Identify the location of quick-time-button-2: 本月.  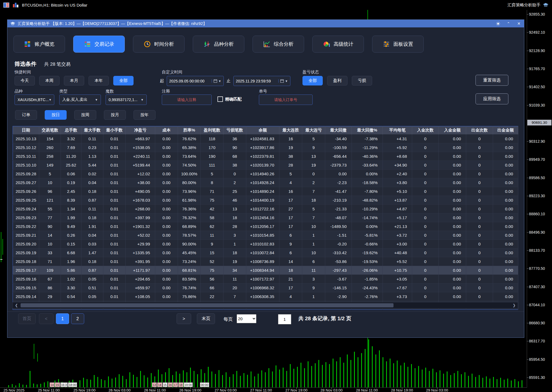
(74, 81).